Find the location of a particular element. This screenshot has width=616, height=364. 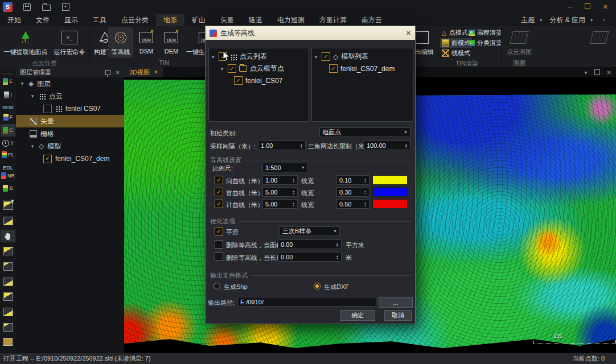

open-project-button is located at coordinates (46, 7).